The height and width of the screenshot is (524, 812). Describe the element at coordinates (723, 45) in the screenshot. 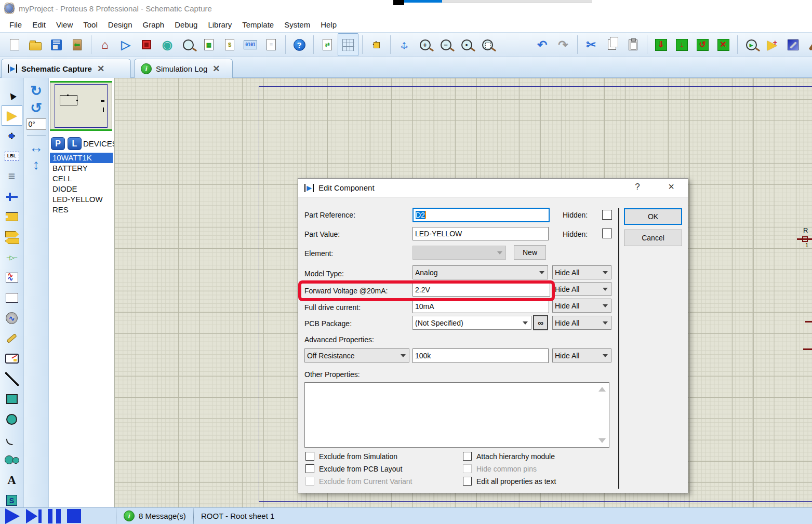

I see `block-delete-icon: ✕` at that location.